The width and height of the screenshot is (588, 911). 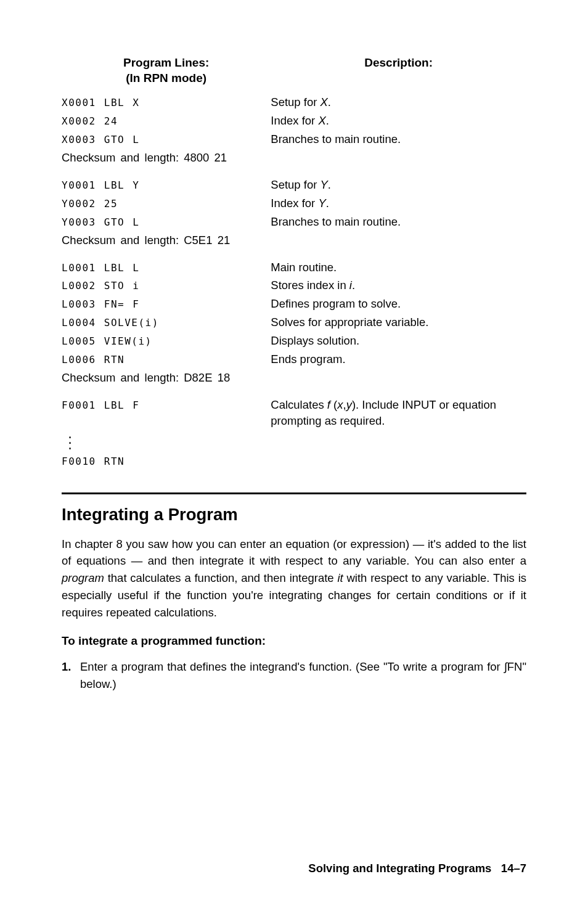 What do you see at coordinates (294, 493) in the screenshot?
I see `section-rule` at bounding box center [294, 493].